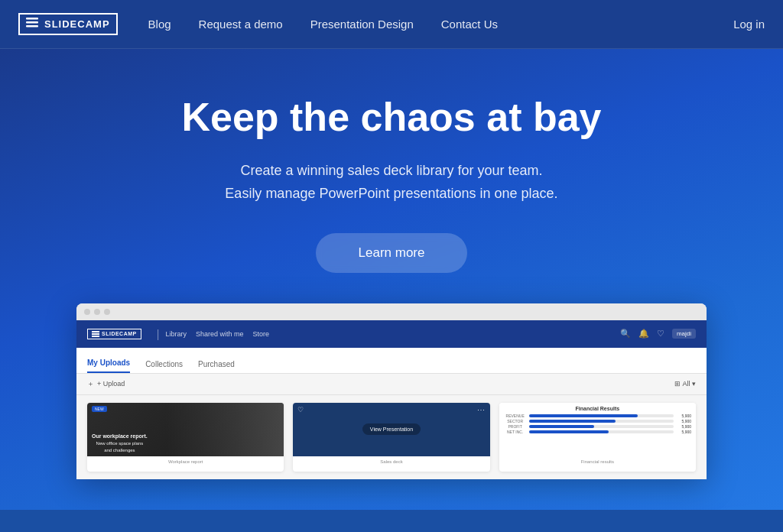 This screenshot has width=783, height=532. What do you see at coordinates (392, 430) in the screenshot?
I see `card-2-image: ♡ ··· View Presentation` at bounding box center [392, 430].